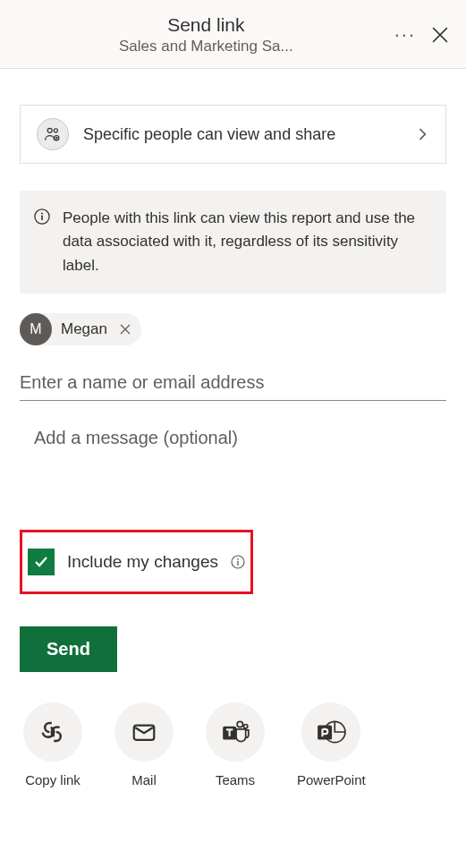  Describe the element at coordinates (235, 745) in the screenshot. I see `teams-button: Teams` at that location.